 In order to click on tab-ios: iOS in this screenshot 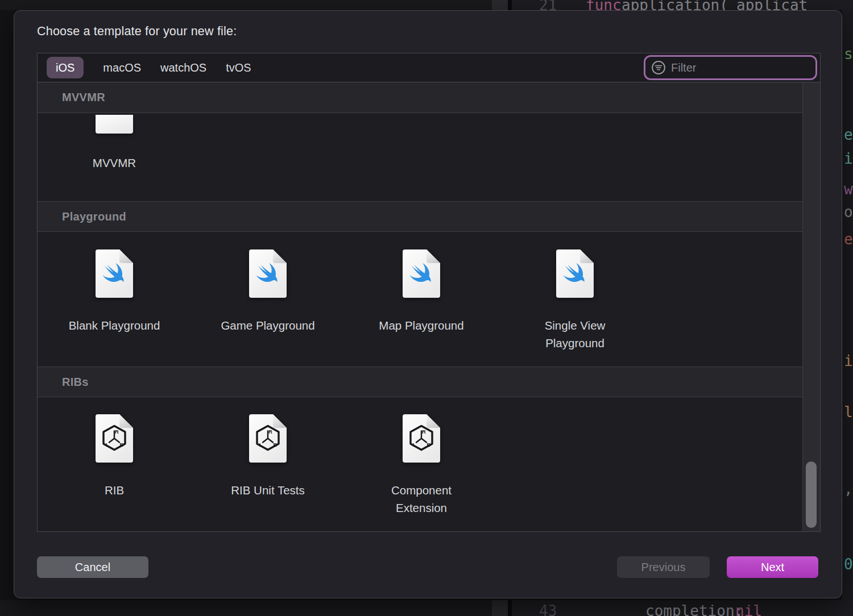, I will do `click(65, 68)`.